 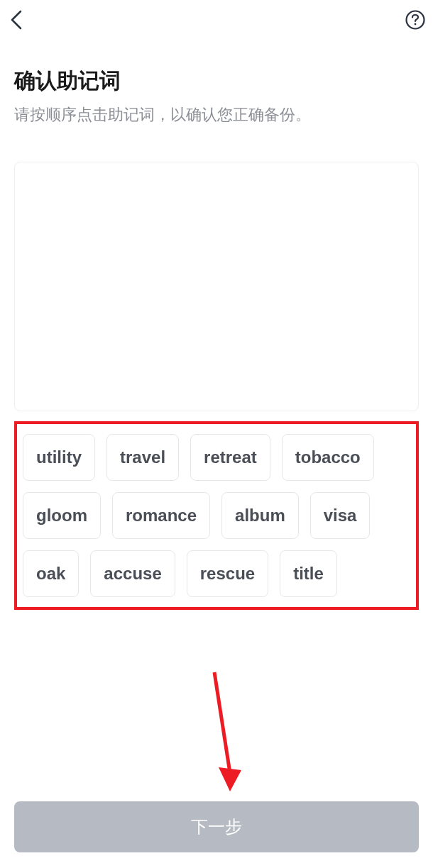 I want to click on page-title: 确认助记词, so click(x=217, y=81).